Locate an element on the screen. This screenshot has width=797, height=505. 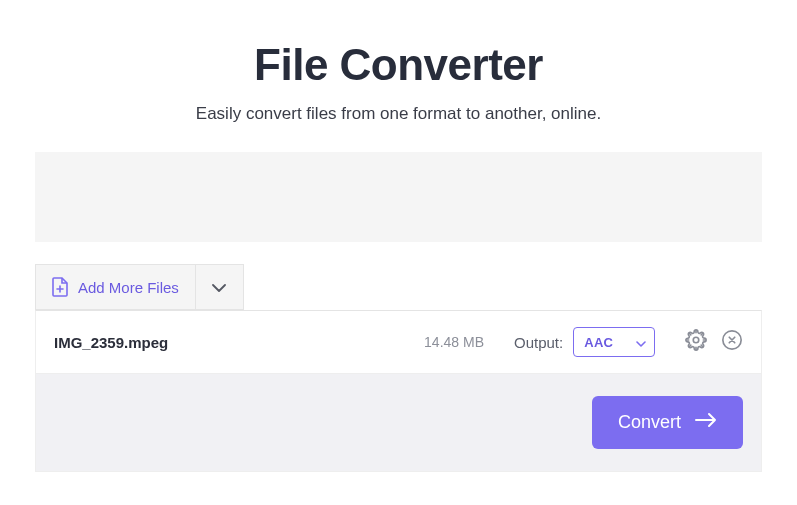
add-more-dropdown-toggle is located at coordinates (220, 287).